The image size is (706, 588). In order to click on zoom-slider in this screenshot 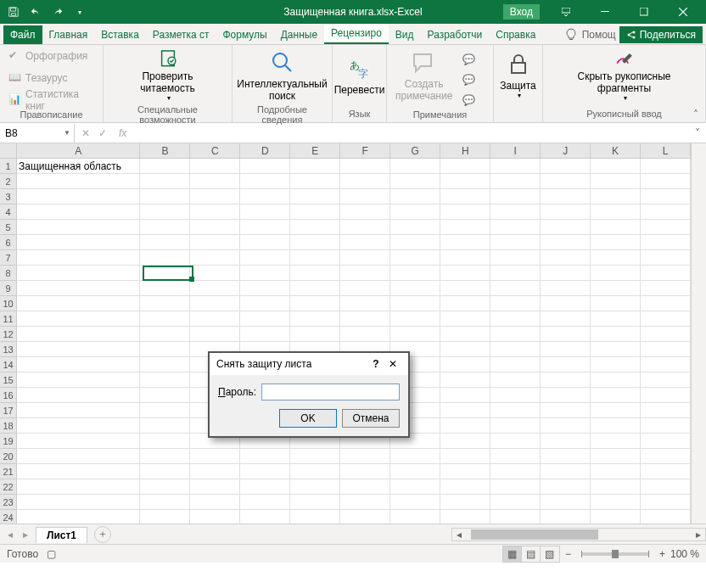, I will do `click(615, 554)`.